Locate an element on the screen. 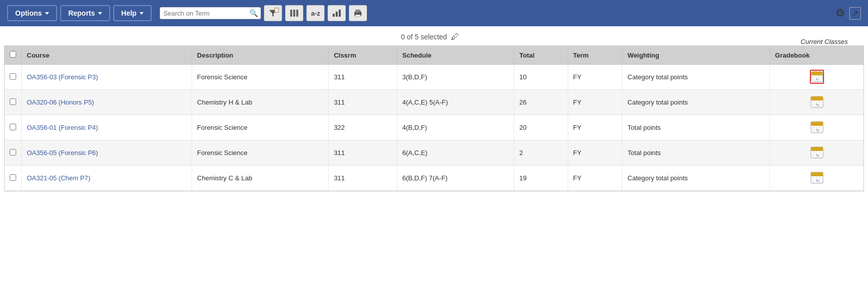  header-course: Course is located at coordinates (107, 56).